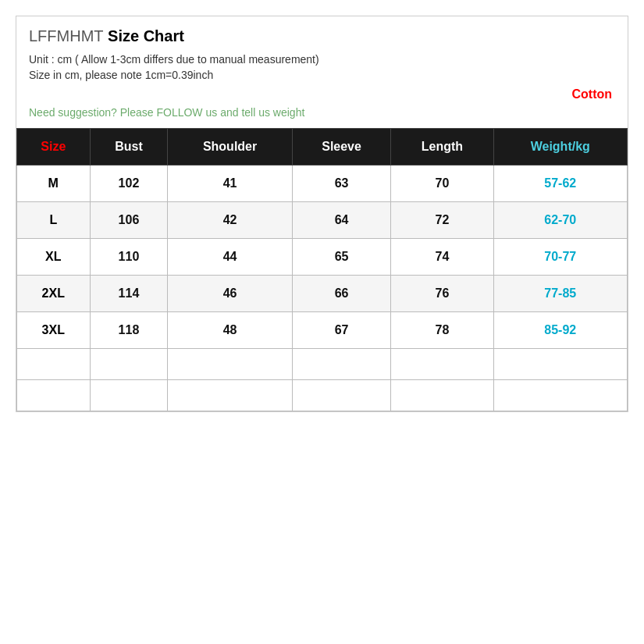  What do you see at coordinates (54, 184) in the screenshot?
I see `cell-row0-col0: M` at bounding box center [54, 184].